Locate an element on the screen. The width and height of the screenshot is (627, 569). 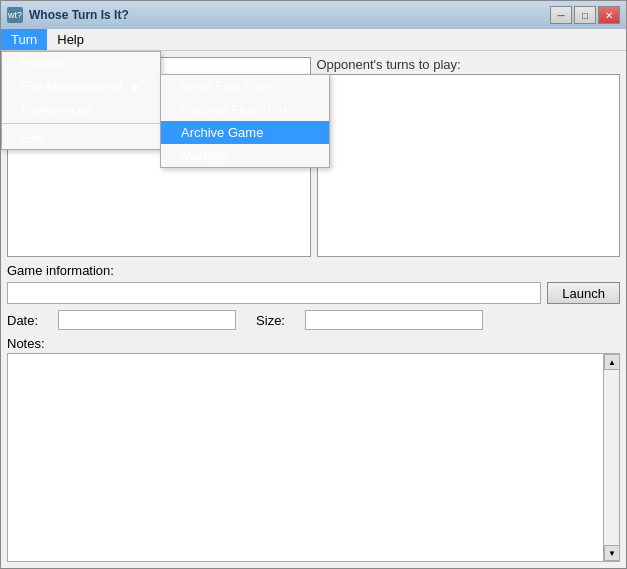
game-info-section: Game information: Launch is located at coordinates (314, 284).